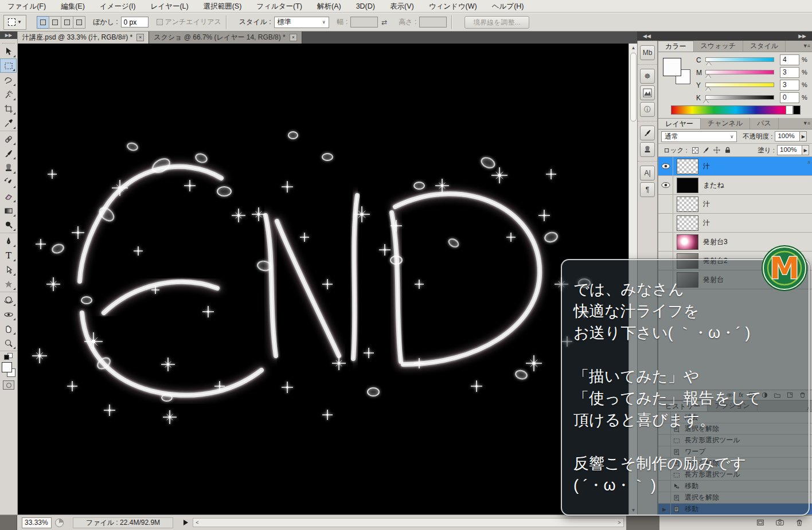  What do you see at coordinates (364, 22) in the screenshot?
I see `width-input` at bounding box center [364, 22].